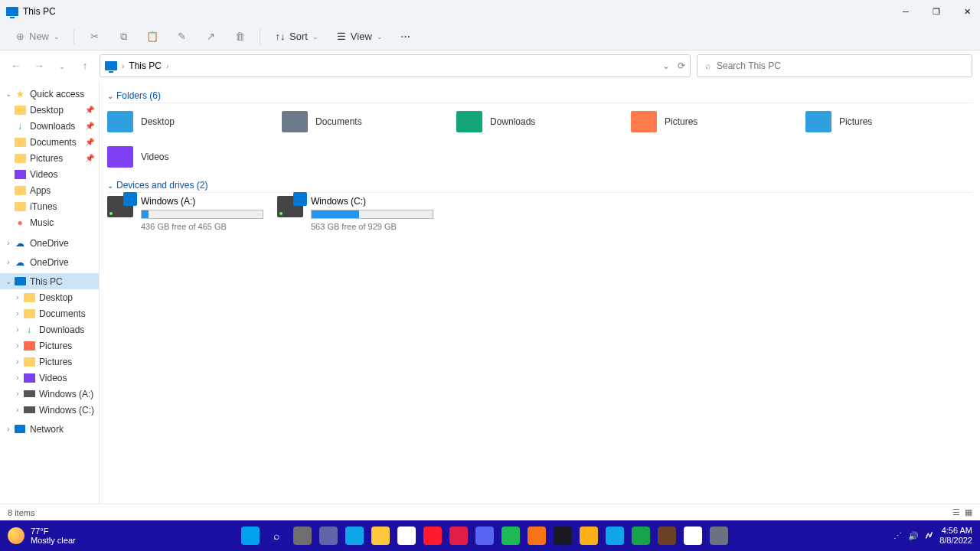  Describe the element at coordinates (49, 429) in the screenshot. I see `sidebar-item-network: ›Network` at that location.